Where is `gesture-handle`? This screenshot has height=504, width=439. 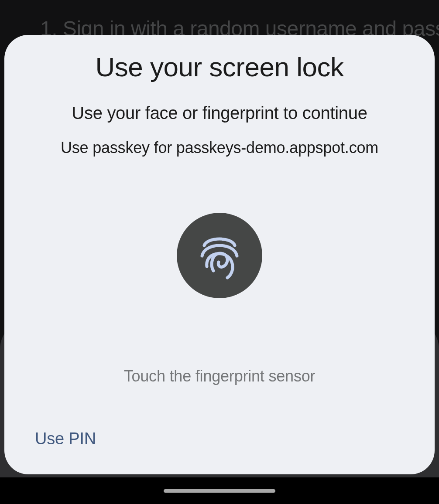 gesture-handle is located at coordinates (220, 491).